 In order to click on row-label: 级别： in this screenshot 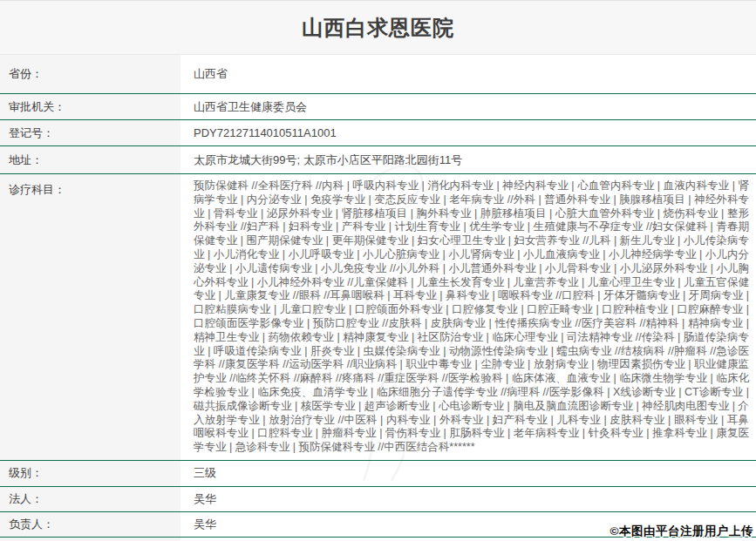, I will do `click(91, 474)`.